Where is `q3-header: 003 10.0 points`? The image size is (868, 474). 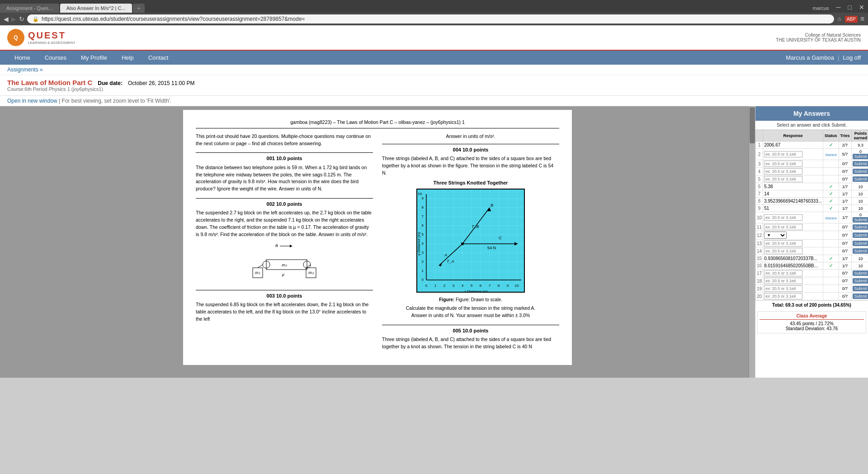
q3-header: 003 10.0 points is located at coordinates (284, 295).